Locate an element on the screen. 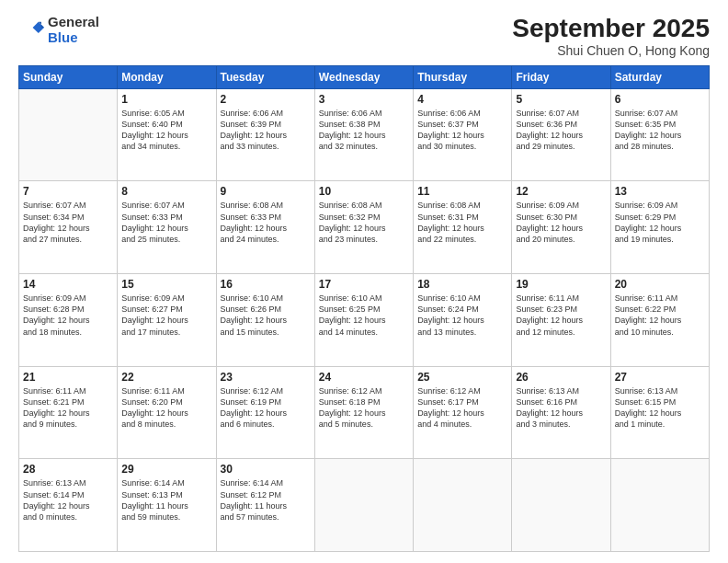 The image size is (728, 563). calendar-cell: 23Sunrise: 6:12 AM Sunset: 6:19 PM Dayli… is located at coordinates (265, 412).